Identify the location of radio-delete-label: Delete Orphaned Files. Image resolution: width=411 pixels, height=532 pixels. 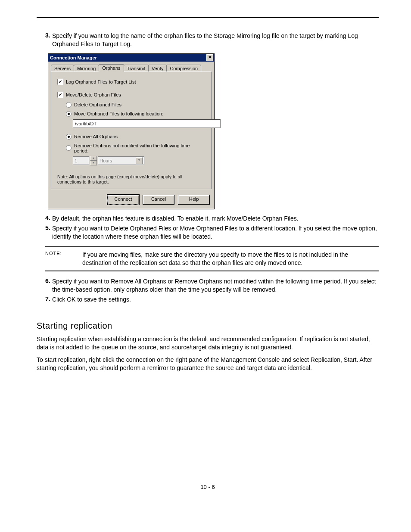
(98, 105).